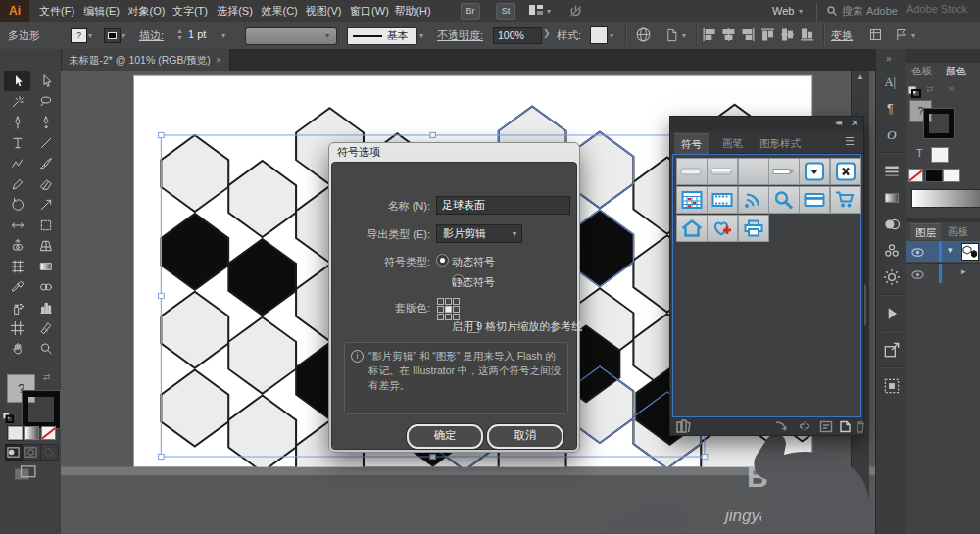  I want to click on opacity-expand-icon: ❯, so click(547, 33).